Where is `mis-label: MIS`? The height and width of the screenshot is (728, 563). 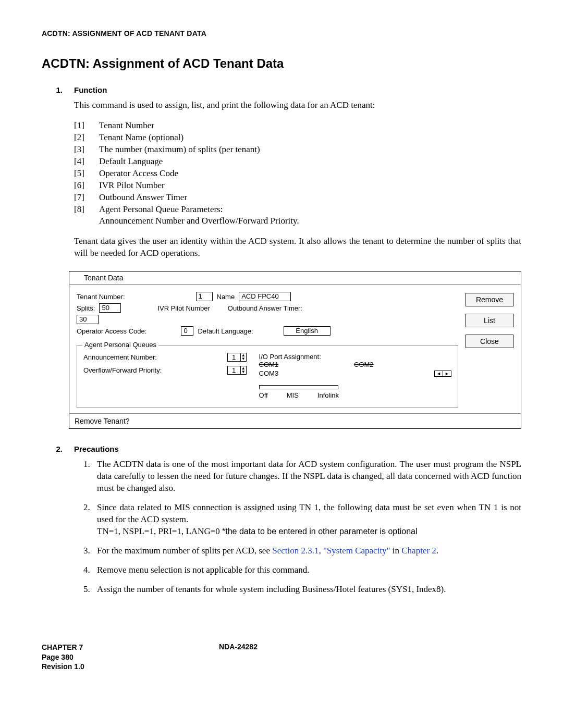
mis-label: MIS is located at coordinates (293, 395).